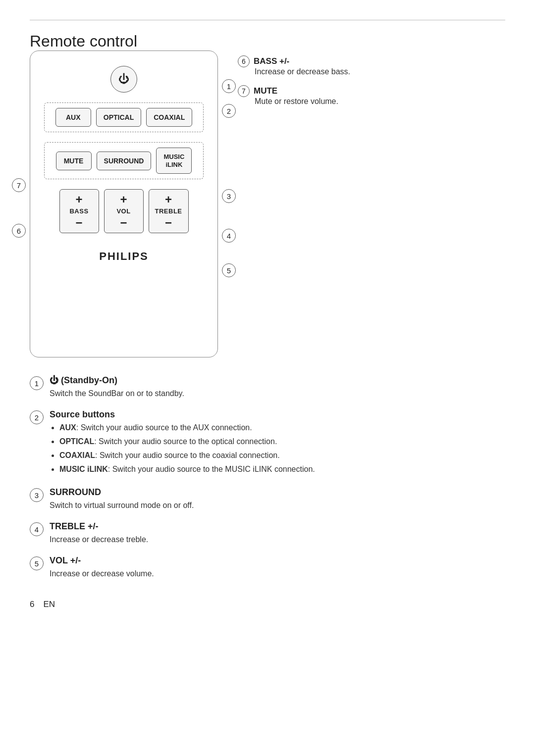 This screenshot has height=756, width=535. Describe the element at coordinates (124, 211) in the screenshot. I see `volume-row: + BASS − + VOL − + TREBL` at that location.